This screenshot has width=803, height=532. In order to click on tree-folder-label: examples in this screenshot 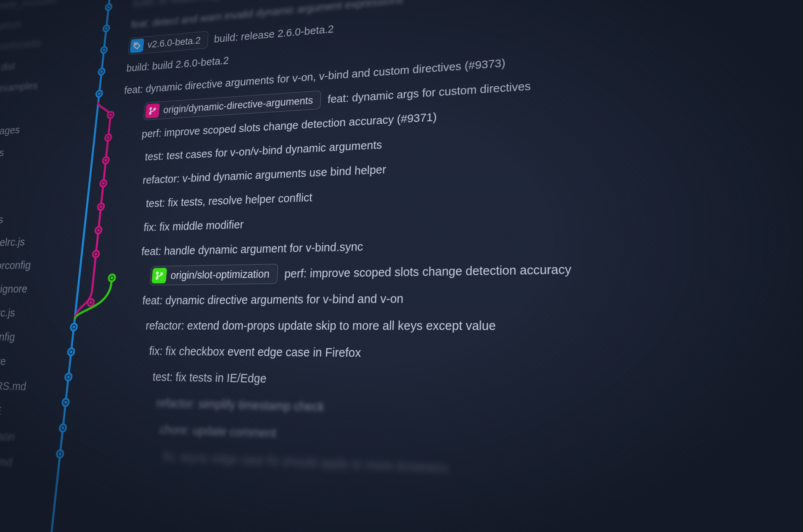, I will do `click(19, 87)`.